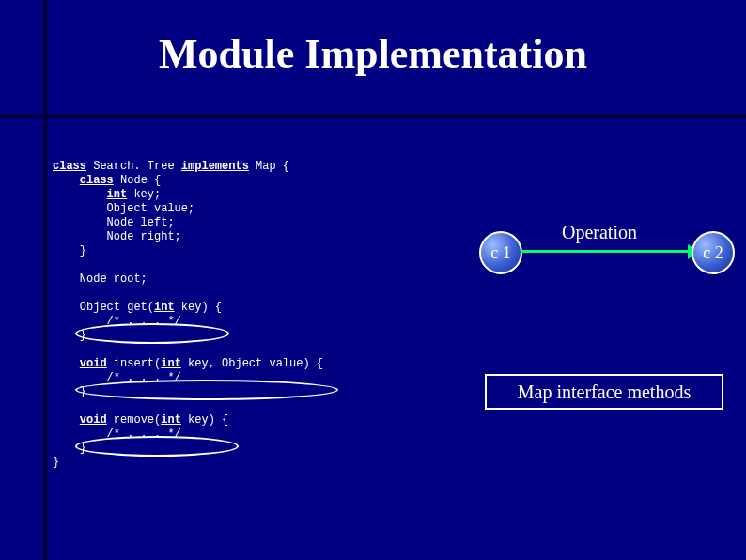  Describe the element at coordinates (94, 364) in the screenshot. I see `kw-void-insert: void` at that location.